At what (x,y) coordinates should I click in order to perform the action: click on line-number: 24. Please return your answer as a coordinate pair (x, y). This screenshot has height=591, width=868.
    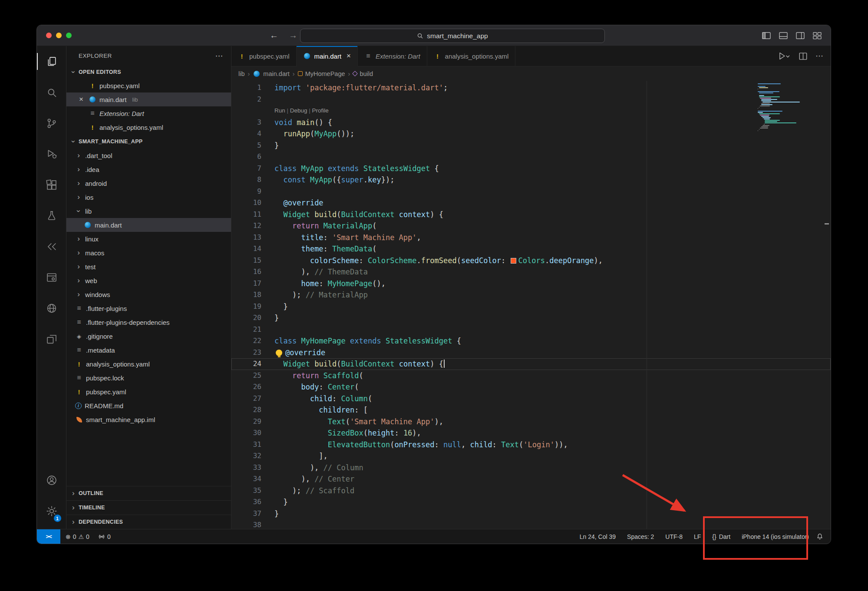
    Looking at the image, I should click on (253, 364).